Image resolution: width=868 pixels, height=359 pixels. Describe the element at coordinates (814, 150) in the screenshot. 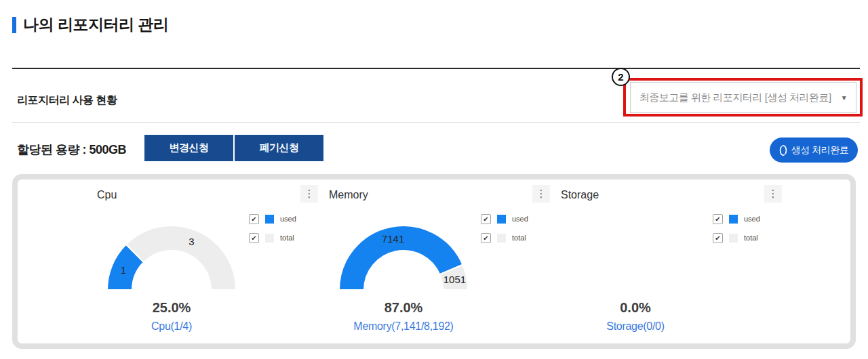

I see `creation-complete-status-button: 생성 처리완료` at that location.